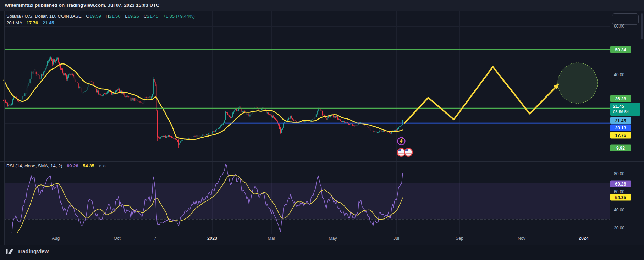  I want to click on change-value: +1.85 (+9.44%), so click(179, 16).